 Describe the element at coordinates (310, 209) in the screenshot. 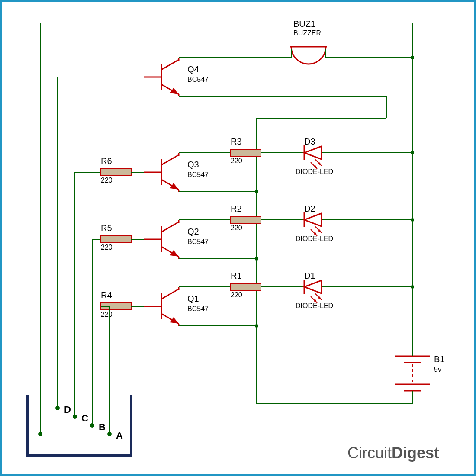

I see `d2-ref: D2` at that location.